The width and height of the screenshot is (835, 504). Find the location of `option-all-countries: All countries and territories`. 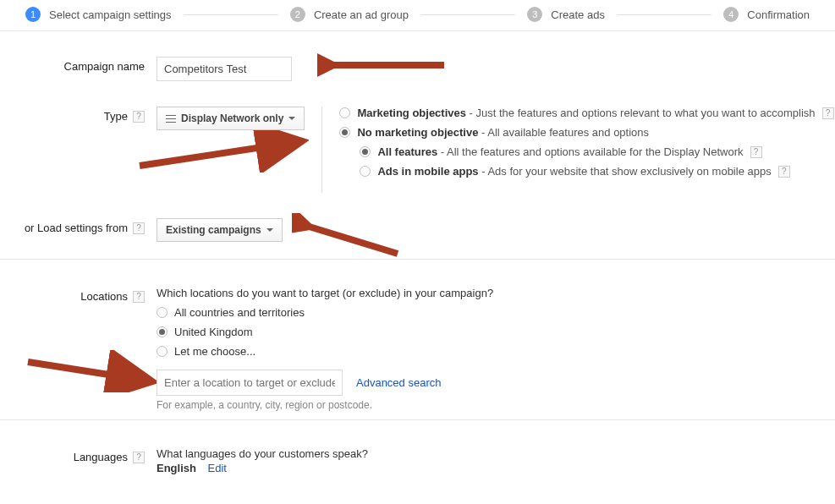

option-all-countries: All countries and territories is located at coordinates (496, 313).